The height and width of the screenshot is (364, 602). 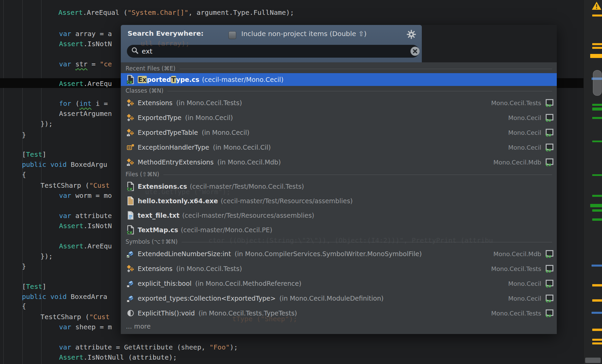 What do you see at coordinates (339, 118) in the screenshot?
I see `result-row: TExportedType(in Mono.Cecil)Mono.CecilC#` at bounding box center [339, 118].